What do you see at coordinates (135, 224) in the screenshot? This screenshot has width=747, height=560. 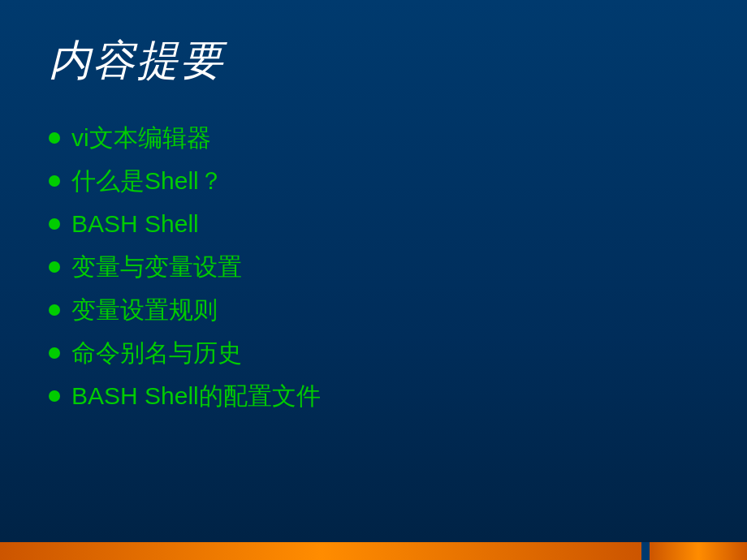 I see `bullet-text-3: BASH Shell` at bounding box center [135, 224].